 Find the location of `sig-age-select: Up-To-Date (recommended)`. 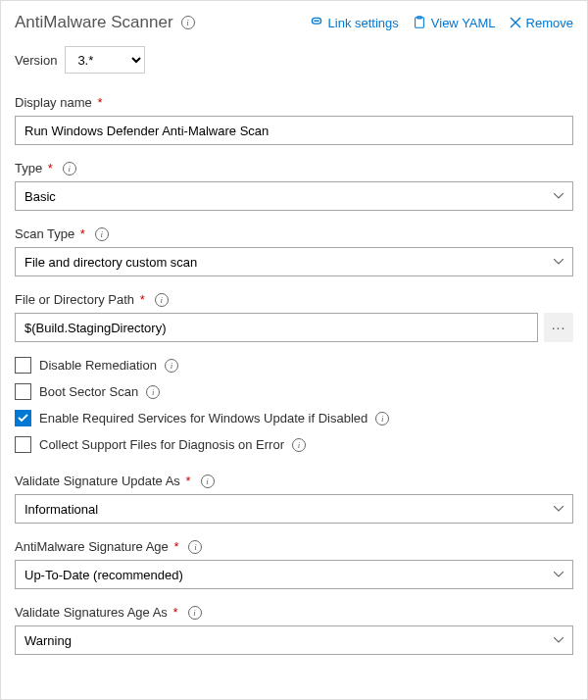

sig-age-select: Up-To-Date (recommended) is located at coordinates (294, 575).